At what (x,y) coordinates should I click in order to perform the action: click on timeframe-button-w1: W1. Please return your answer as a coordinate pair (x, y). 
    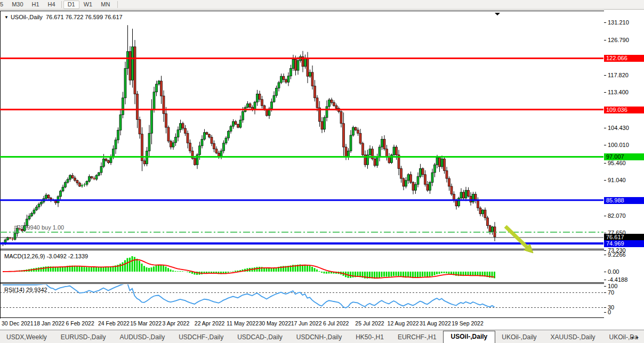
    Looking at the image, I should click on (88, 5).